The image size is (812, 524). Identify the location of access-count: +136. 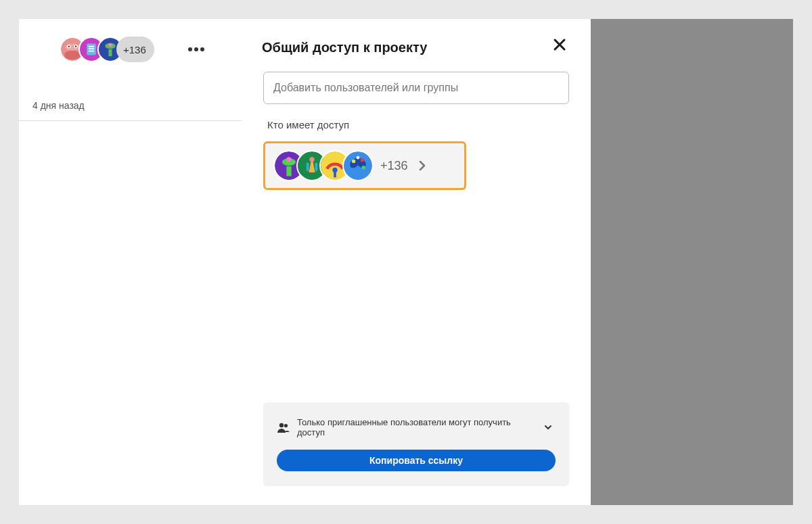
(394, 166).